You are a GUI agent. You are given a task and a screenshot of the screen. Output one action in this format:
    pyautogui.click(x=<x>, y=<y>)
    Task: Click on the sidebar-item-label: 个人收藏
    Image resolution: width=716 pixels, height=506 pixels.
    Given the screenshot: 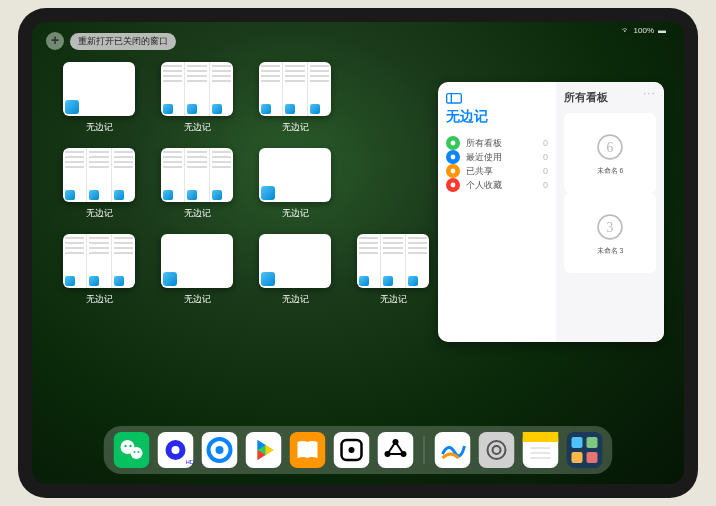 What is the action you would take?
    pyautogui.click(x=484, y=186)
    